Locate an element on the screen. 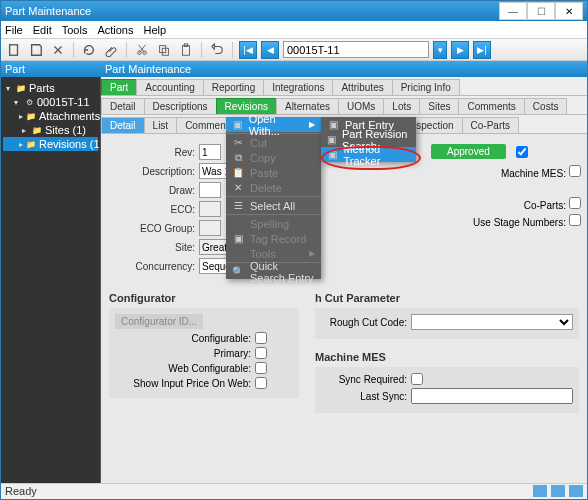 Image resolution: width=588 pixels, height=500 pixels. showprice-label: Show Input Price On Web: is located at coordinates (185, 384).